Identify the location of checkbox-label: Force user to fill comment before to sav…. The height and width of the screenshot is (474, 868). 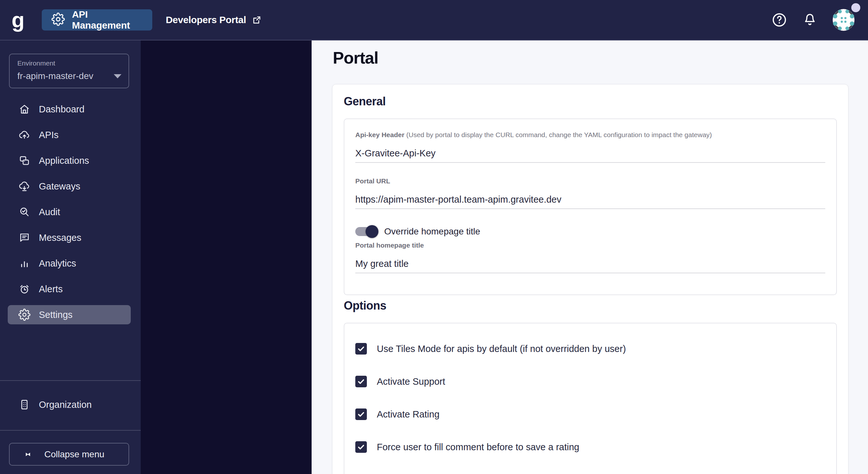
(478, 447).